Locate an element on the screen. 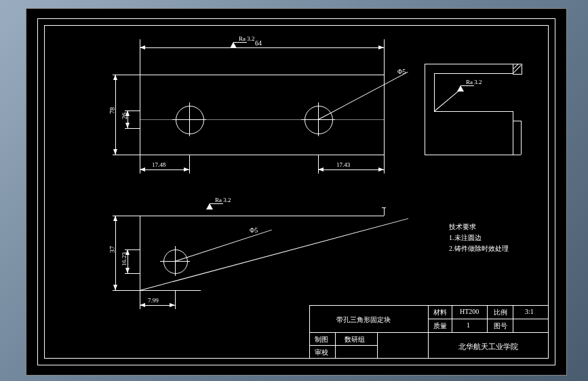 This screenshot has width=588, height=381. top-view-left is located at coordinates (140, 115).